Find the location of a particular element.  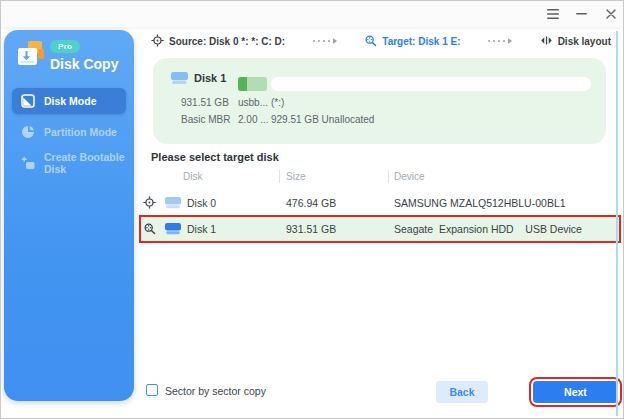

section-title: Please select target disk is located at coordinates (215, 157).